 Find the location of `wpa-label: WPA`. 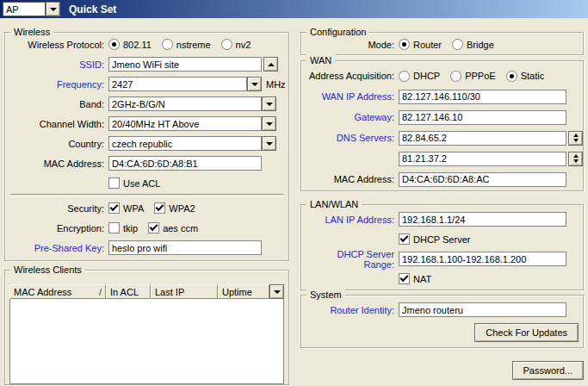

wpa-label: WPA is located at coordinates (133, 209).